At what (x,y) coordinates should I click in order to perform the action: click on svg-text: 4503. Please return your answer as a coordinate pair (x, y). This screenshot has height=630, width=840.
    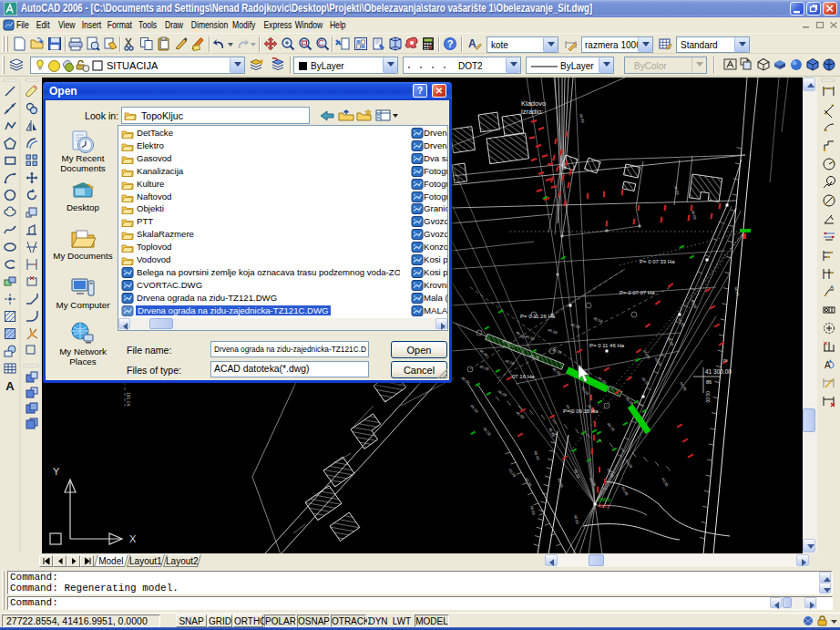
    Looking at the image, I should click on (603, 506).